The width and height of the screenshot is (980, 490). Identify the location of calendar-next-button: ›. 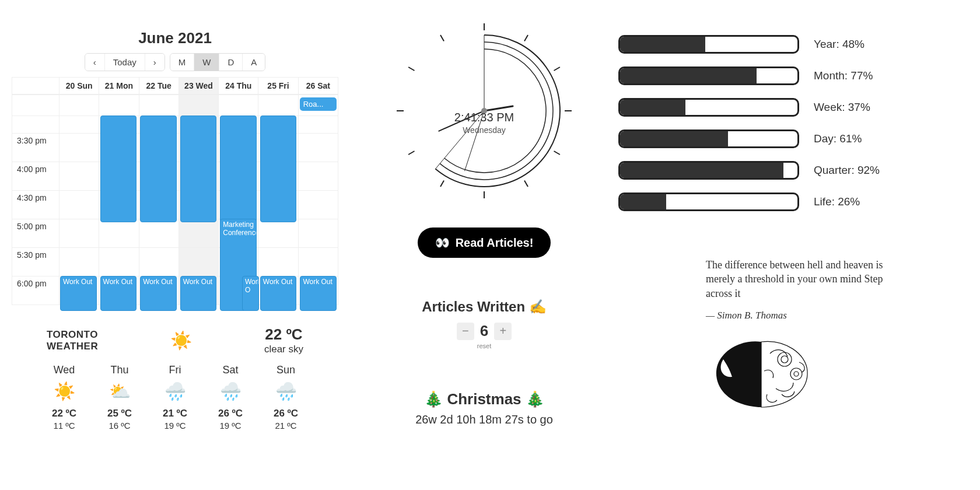
(155, 62).